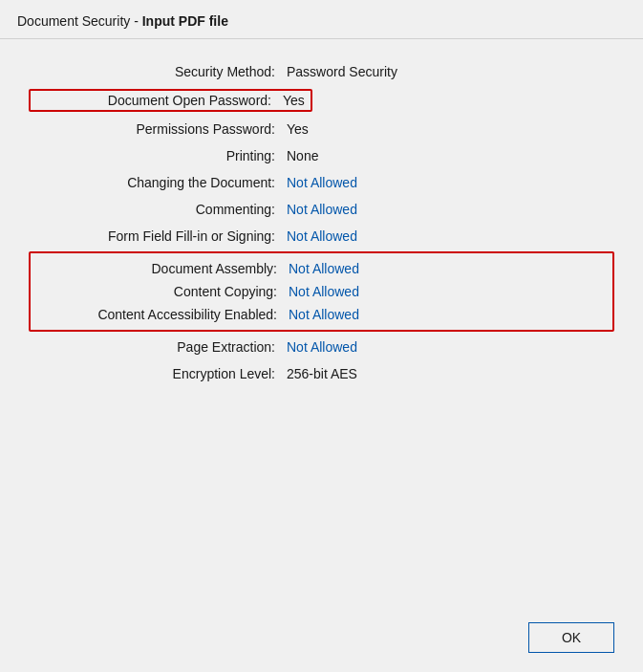 The image size is (643, 672). I want to click on title-text: Document Security - Input PDF file, so click(122, 21).